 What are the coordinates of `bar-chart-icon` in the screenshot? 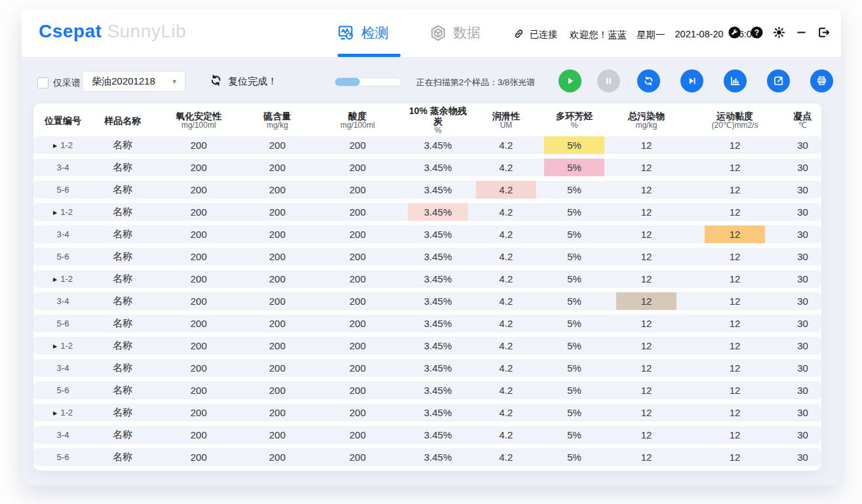 It's located at (735, 81).